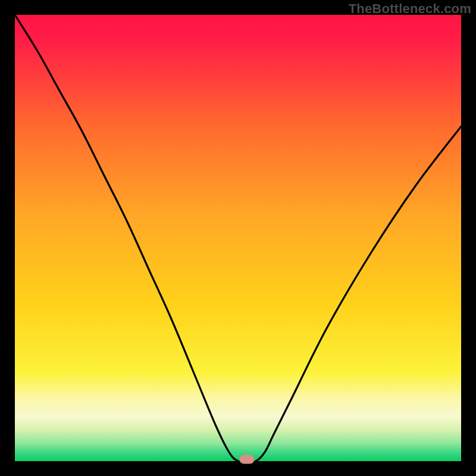 This screenshot has height=476, width=476. I want to click on optimum-marker, so click(248, 459).